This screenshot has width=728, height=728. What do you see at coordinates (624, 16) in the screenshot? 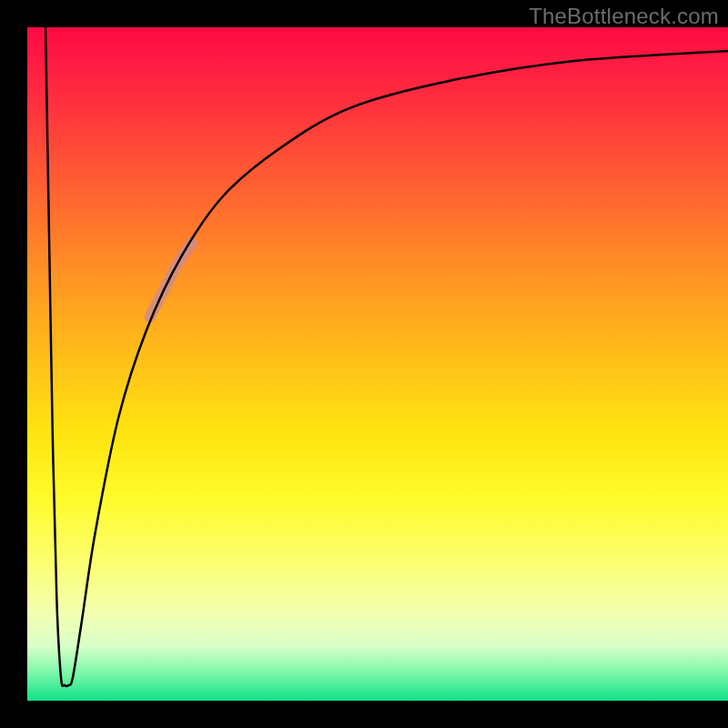
I see `watermark-text: TheBottleneck.com` at bounding box center [624, 16].